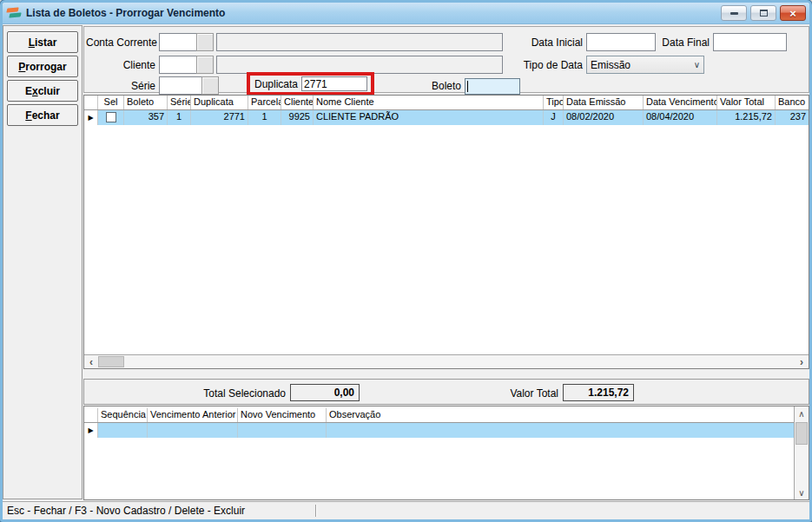 This screenshot has height=522, width=812. Describe the element at coordinates (91, 361) in the screenshot. I see `scroll-left-icon: ‹` at that location.